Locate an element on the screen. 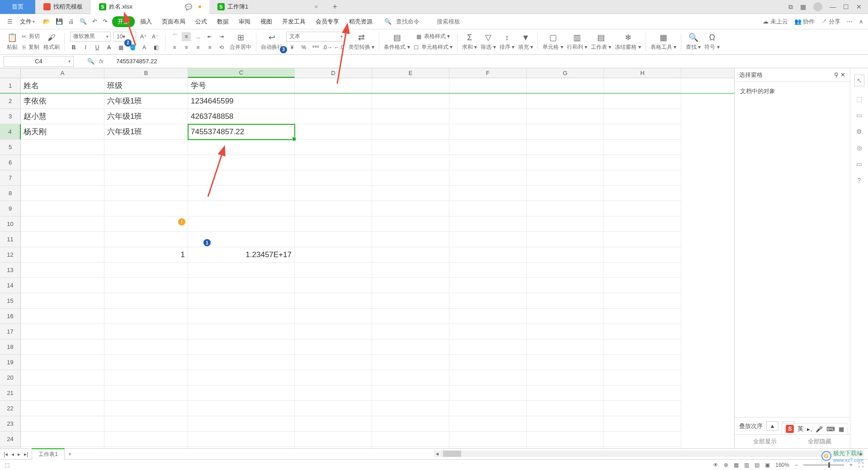 Image resolution: width=868 pixels, height=470 pixels. search-cmd-input is located at coordinates (414, 22).